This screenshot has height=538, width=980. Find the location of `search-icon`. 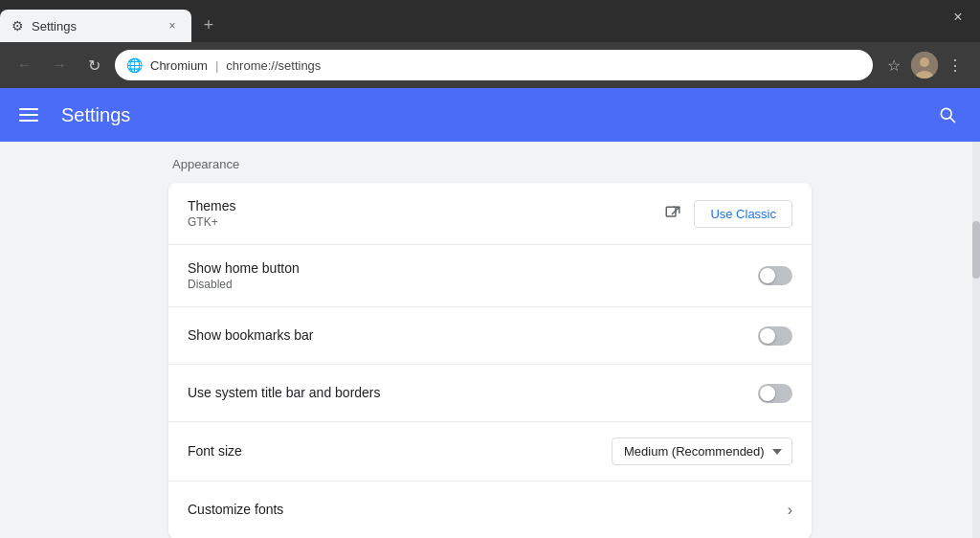

search-icon is located at coordinates (947, 115).